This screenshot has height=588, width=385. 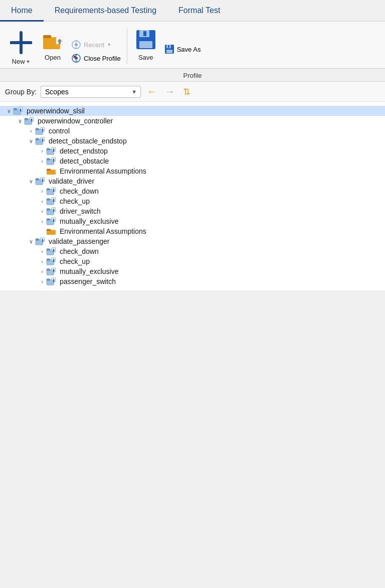 What do you see at coordinates (192, 241) in the screenshot?
I see `tree-node-14: ∨ validate_passenger` at bounding box center [192, 241].